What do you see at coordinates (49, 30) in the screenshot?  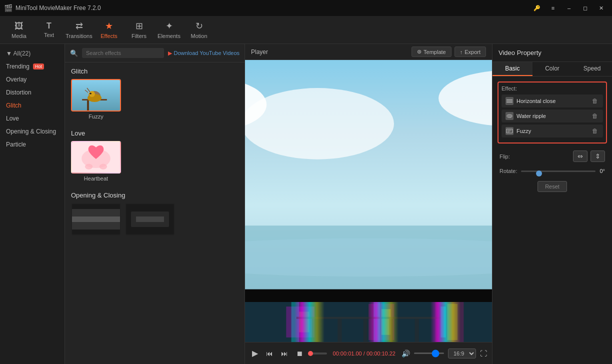 I see `nav-text: T Text` at bounding box center [49, 30].